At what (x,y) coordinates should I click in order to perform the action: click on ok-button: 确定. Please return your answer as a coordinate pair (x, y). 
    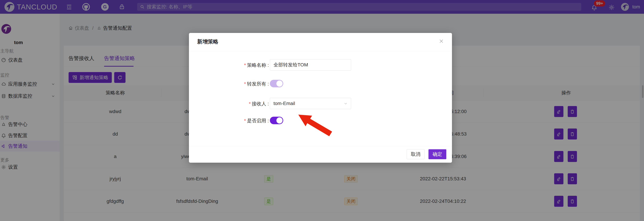
    Looking at the image, I should click on (438, 154).